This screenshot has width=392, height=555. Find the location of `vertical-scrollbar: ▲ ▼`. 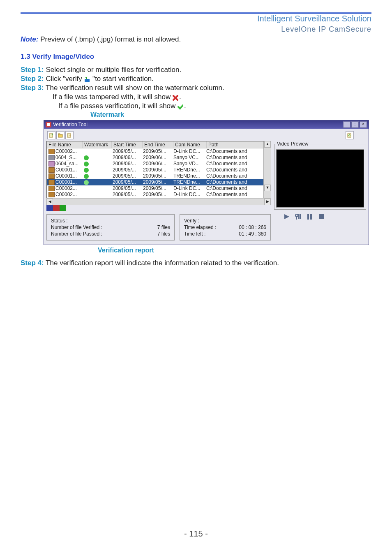

vertical-scrollbar: ▲ ▼ is located at coordinates (267, 169).